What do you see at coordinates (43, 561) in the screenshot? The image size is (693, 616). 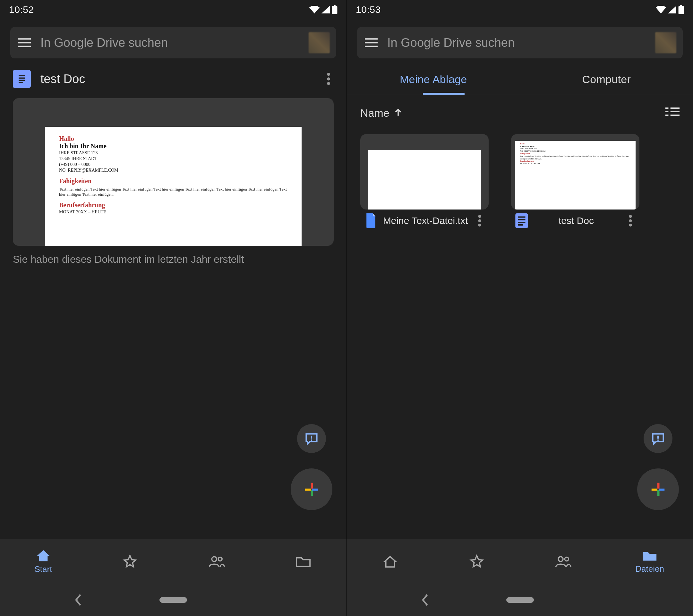 I see `nav-home: Start` at bounding box center [43, 561].